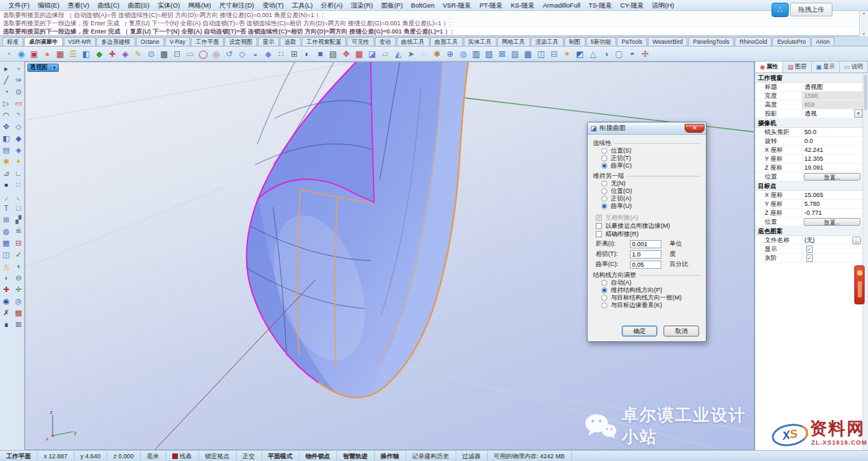 This screenshot has width=868, height=461. Describe the element at coordinates (125, 54) in the screenshot. I see `toolbar-icon: ◈` at that location.